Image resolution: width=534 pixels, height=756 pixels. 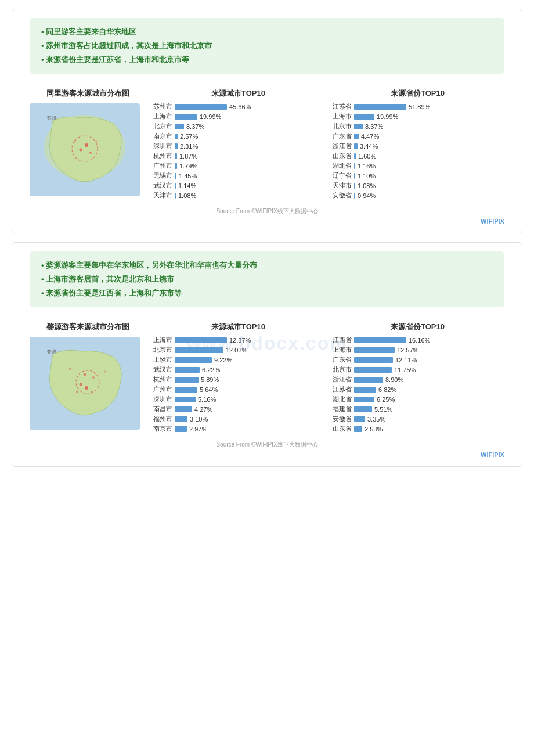 What do you see at coordinates (210, 117) in the screenshot?
I see `bar-value: 19.99%` at bounding box center [210, 117].